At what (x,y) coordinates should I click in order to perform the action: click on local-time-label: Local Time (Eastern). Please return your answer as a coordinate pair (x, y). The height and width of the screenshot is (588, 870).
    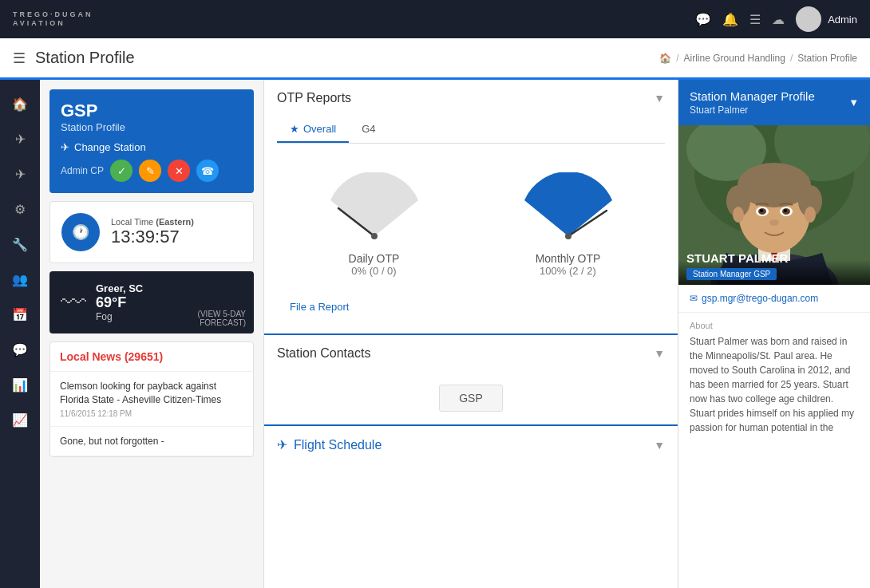
    Looking at the image, I should click on (152, 222).